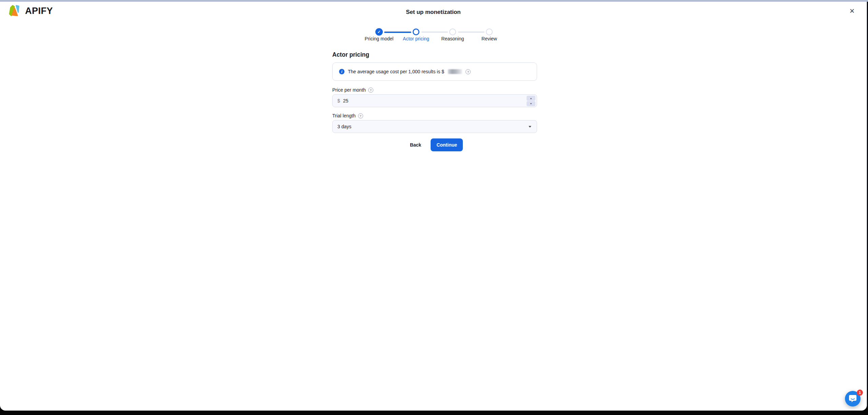 This screenshot has width=868, height=415. I want to click on price-input, so click(414, 101).